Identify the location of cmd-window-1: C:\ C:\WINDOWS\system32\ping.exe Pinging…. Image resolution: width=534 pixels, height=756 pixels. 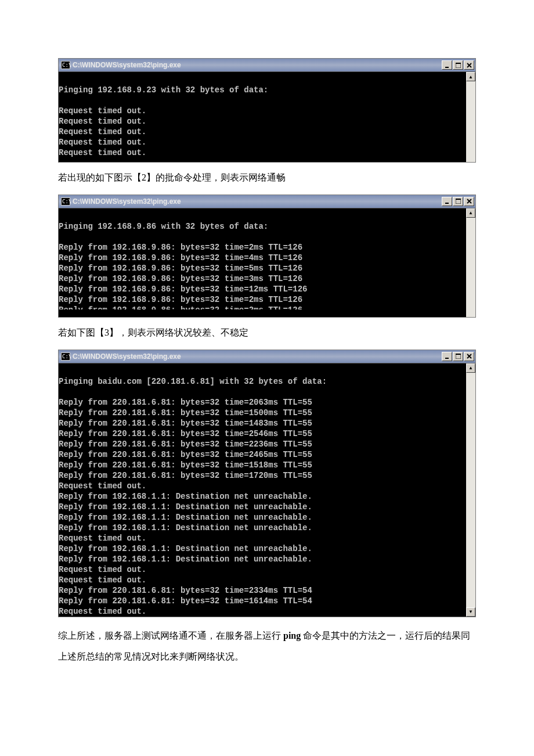
(267, 110).